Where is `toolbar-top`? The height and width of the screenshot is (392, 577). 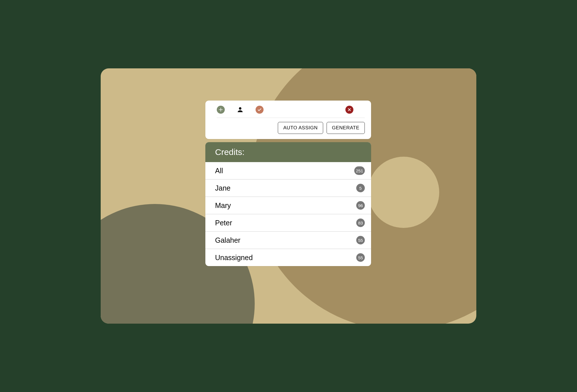
toolbar-top is located at coordinates (291, 112).